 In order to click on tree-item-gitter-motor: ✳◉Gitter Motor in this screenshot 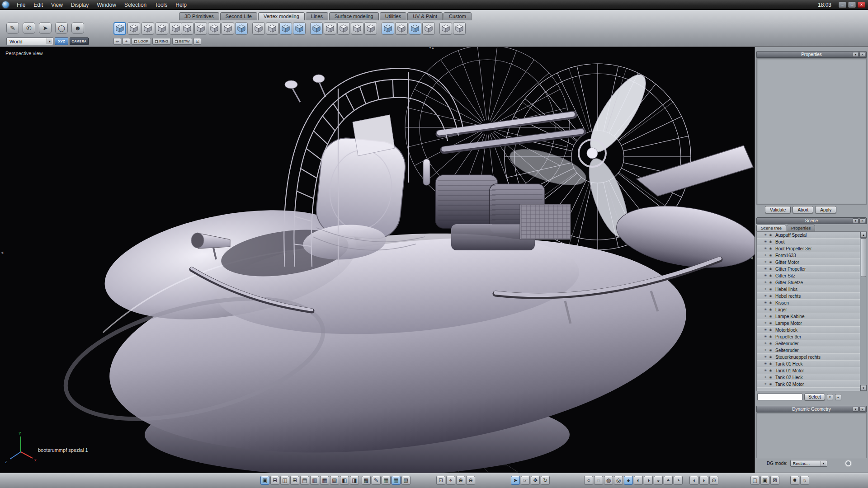, I will do `click(808, 262)`.